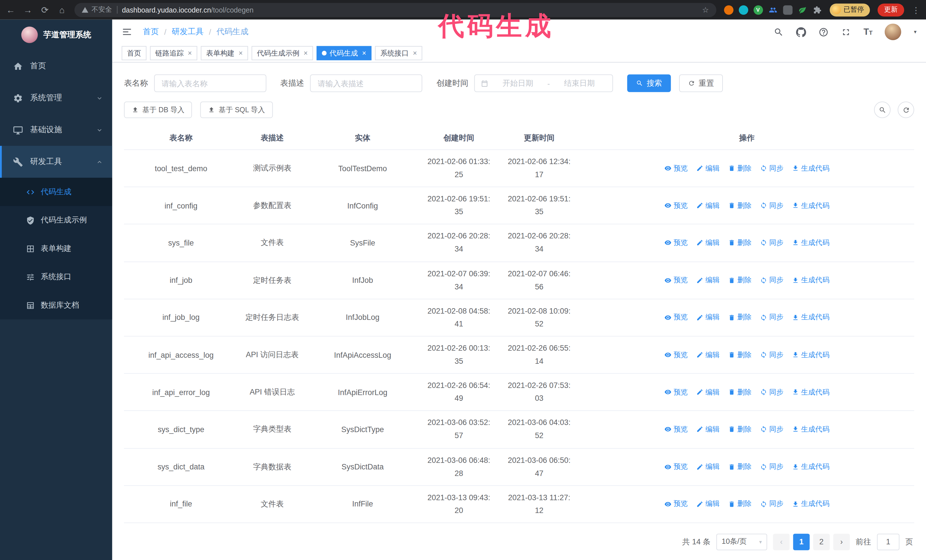 Image resolution: width=926 pixels, height=560 pixels. I want to click on view-tab: 代码生成示例×, so click(282, 53).